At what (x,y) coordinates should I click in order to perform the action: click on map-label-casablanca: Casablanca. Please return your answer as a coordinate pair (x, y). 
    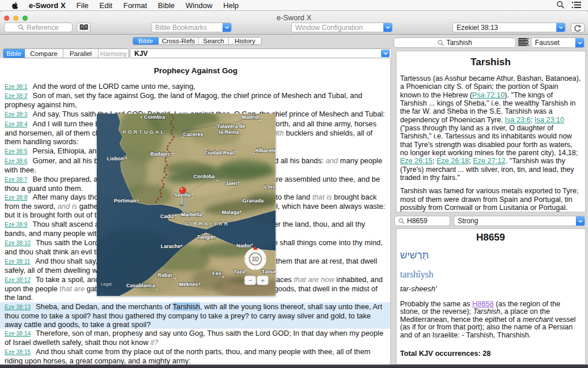
    Looking at the image, I should click on (141, 286).